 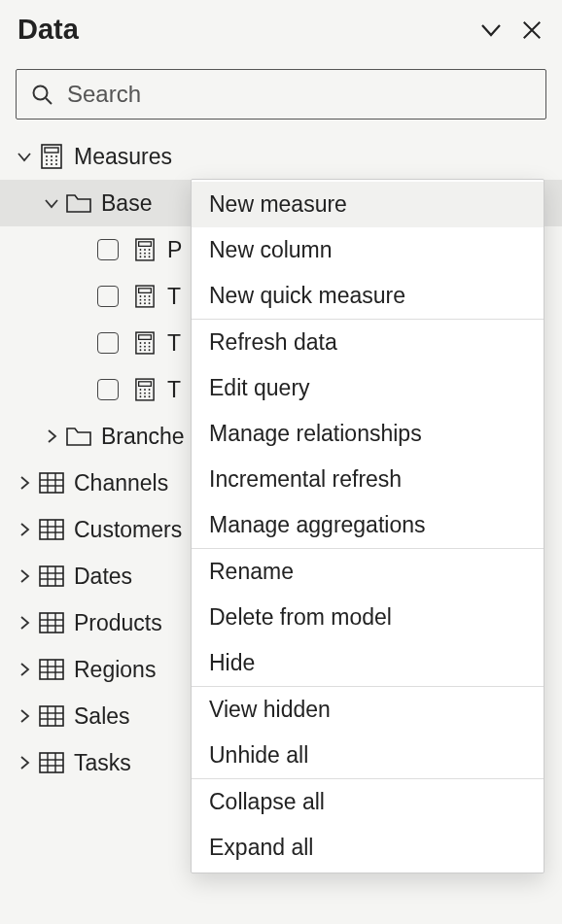 What do you see at coordinates (368, 571) in the screenshot?
I see `menu-item-rename: Rename` at bounding box center [368, 571].